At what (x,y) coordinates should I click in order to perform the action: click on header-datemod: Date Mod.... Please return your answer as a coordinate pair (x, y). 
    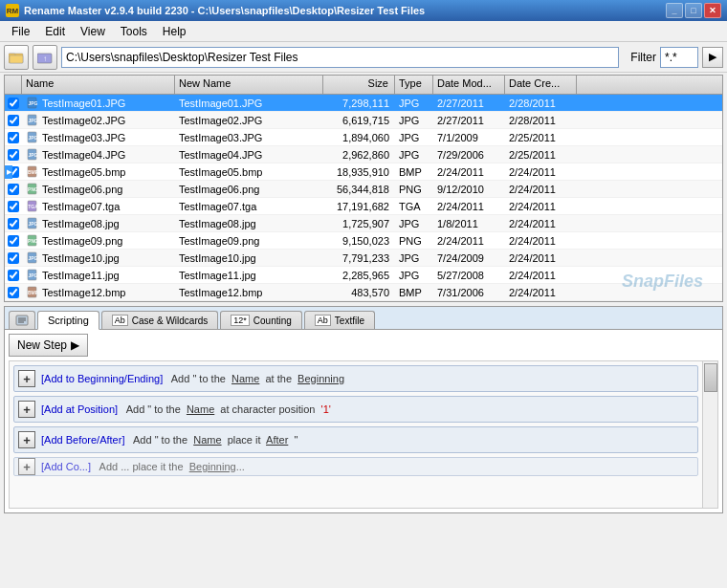
    Looking at the image, I should click on (469, 84).